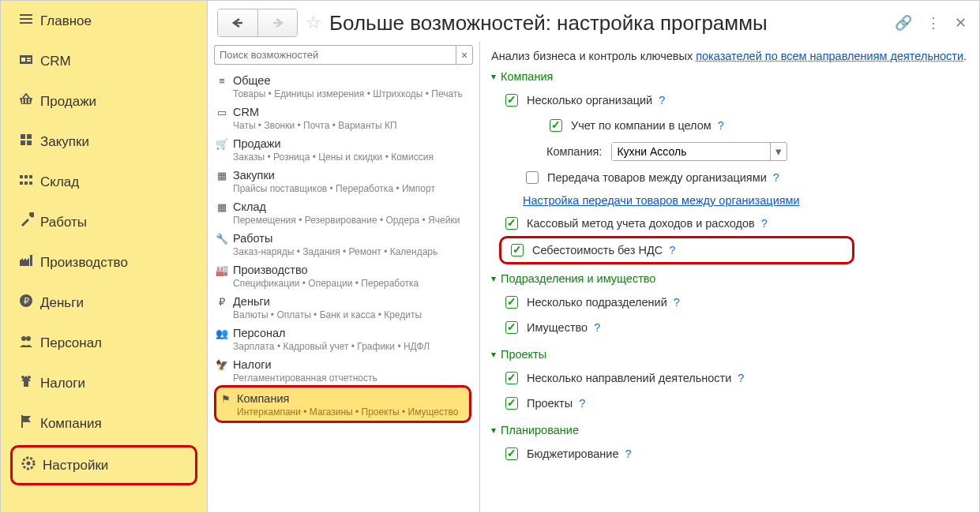 This screenshot has height=513, width=980. Describe the element at coordinates (730, 77) in the screenshot. I see `section-company: ▾Компания` at that location.